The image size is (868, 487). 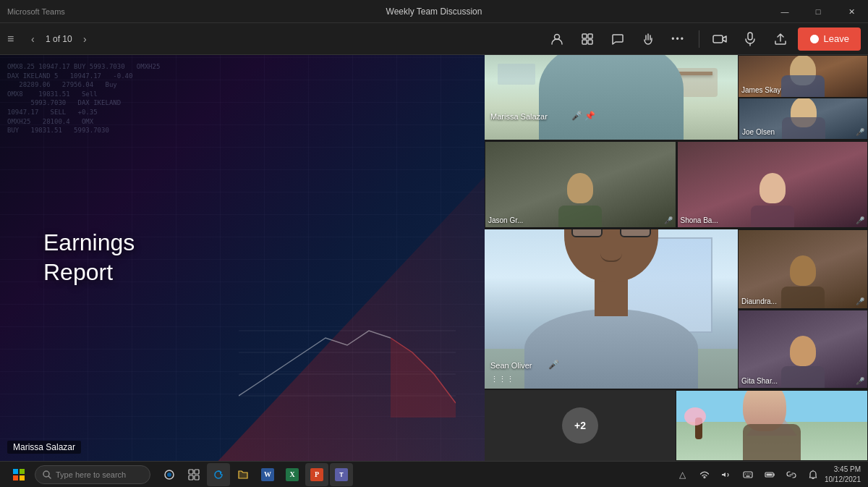 What do you see at coordinates (33, 39) in the screenshot?
I see `prev-slide-button: ‹` at bounding box center [33, 39].